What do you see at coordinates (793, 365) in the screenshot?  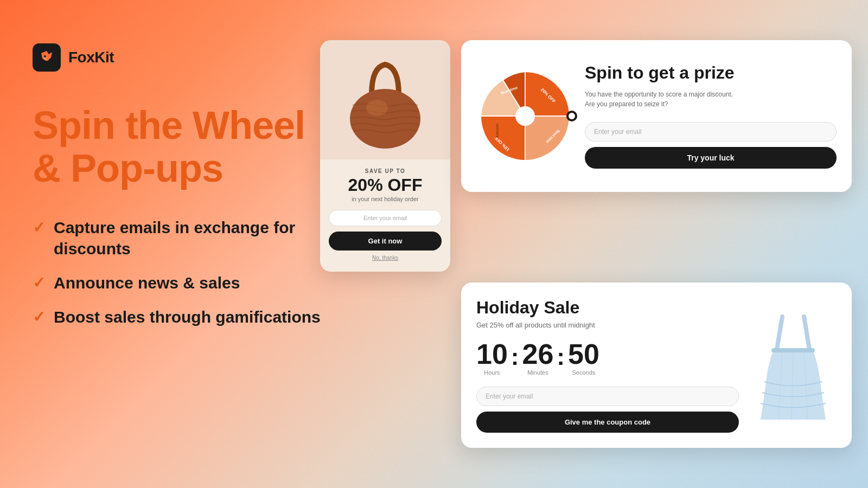 I see `holiday-product-image` at bounding box center [793, 365].